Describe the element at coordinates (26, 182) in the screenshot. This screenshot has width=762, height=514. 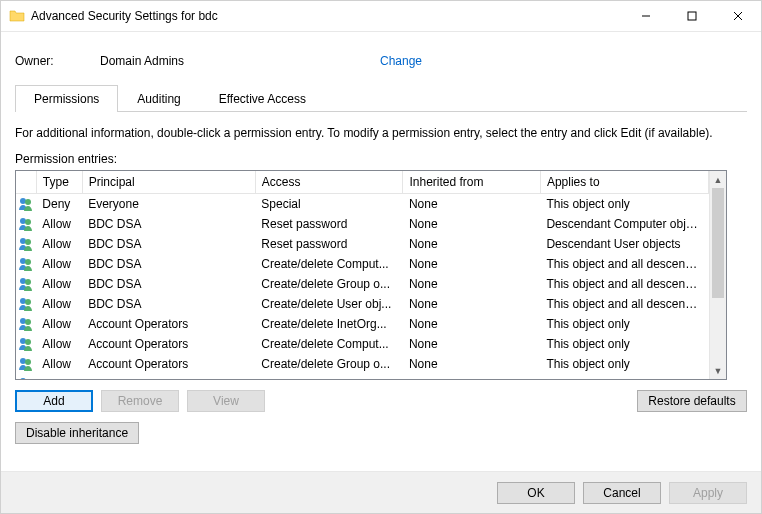
I see `column-header-icon` at that location.